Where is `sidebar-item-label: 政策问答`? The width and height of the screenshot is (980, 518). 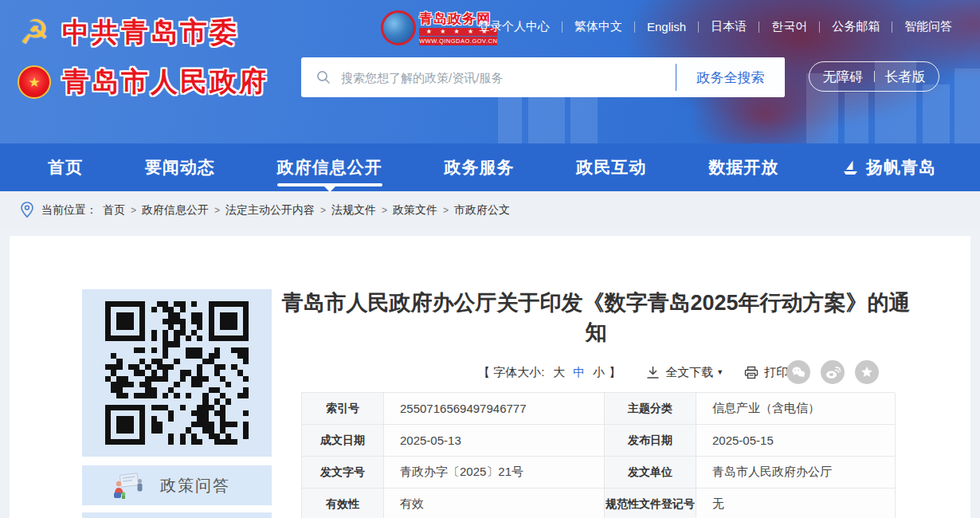
sidebar-item-label: 政策问答 is located at coordinates (195, 486).